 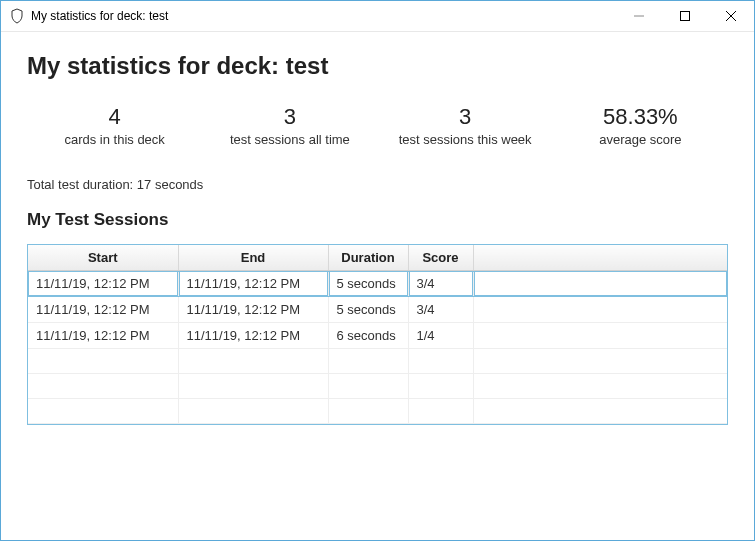 I want to click on cell-score: 1/4, so click(x=440, y=336).